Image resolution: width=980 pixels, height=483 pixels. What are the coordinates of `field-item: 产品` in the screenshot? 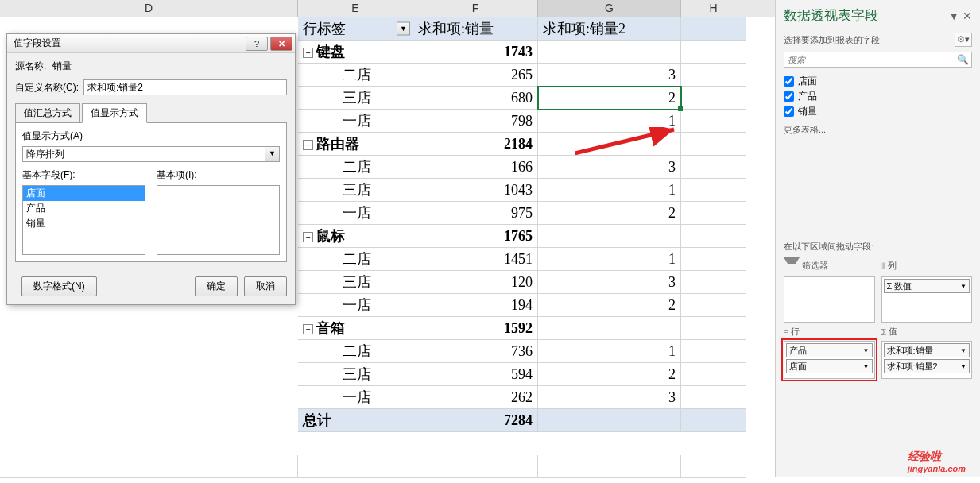 It's located at (877, 97).